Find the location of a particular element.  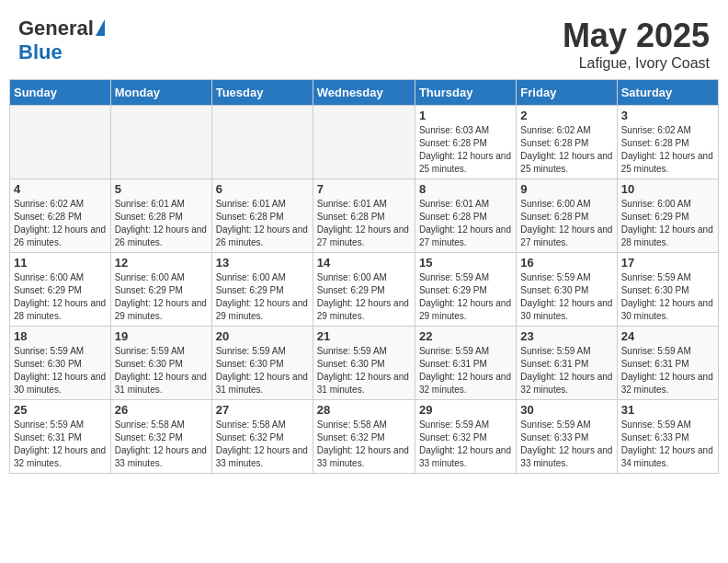

day-of-week-header: Monday is located at coordinates (161, 93).